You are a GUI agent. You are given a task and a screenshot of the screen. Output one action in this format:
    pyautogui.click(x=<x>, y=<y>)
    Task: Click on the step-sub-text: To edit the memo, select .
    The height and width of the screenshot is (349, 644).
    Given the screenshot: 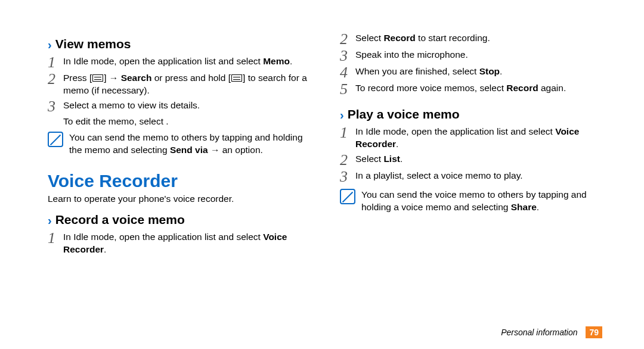 What is the action you would take?
    pyautogui.click(x=190, y=121)
    